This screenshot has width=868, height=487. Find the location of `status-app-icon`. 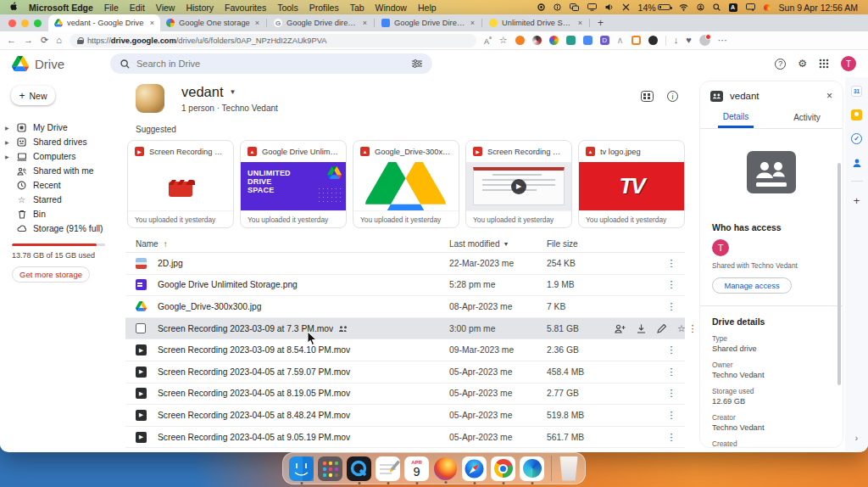

status-app-icon is located at coordinates (767, 8).